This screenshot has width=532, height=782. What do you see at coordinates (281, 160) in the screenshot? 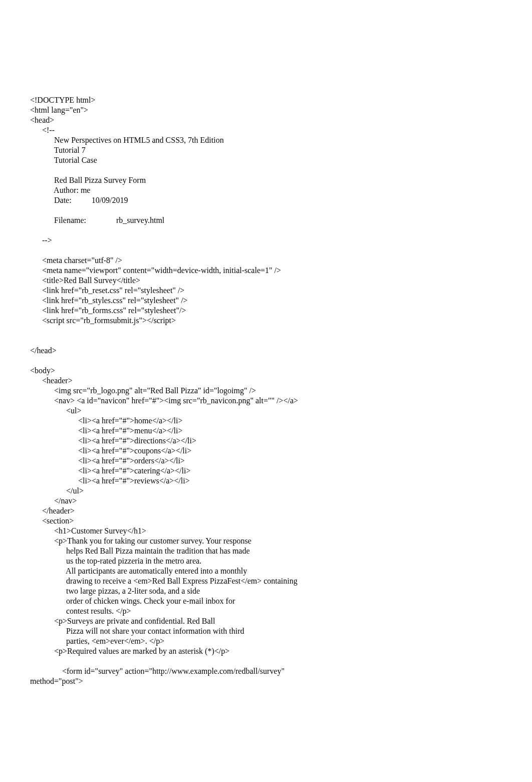
I see `code-line: Tutorial Case` at bounding box center [281, 160].